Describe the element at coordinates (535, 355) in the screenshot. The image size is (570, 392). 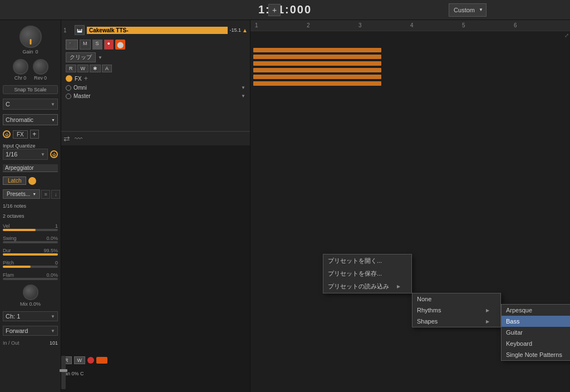
I see `submenu-single-note-patterns: Single Note Patterns` at that location.